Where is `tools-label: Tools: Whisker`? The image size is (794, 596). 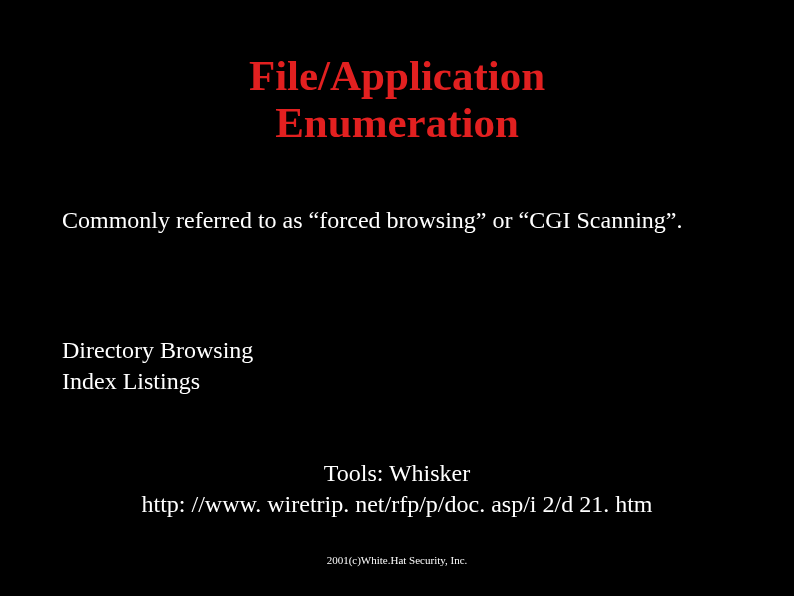 tools-label: Tools: Whisker is located at coordinates (397, 474).